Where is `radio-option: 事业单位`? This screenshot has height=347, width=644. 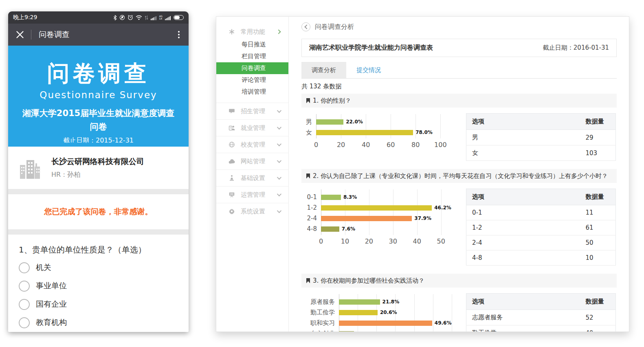
radio-option: 事业单位 is located at coordinates (99, 286).